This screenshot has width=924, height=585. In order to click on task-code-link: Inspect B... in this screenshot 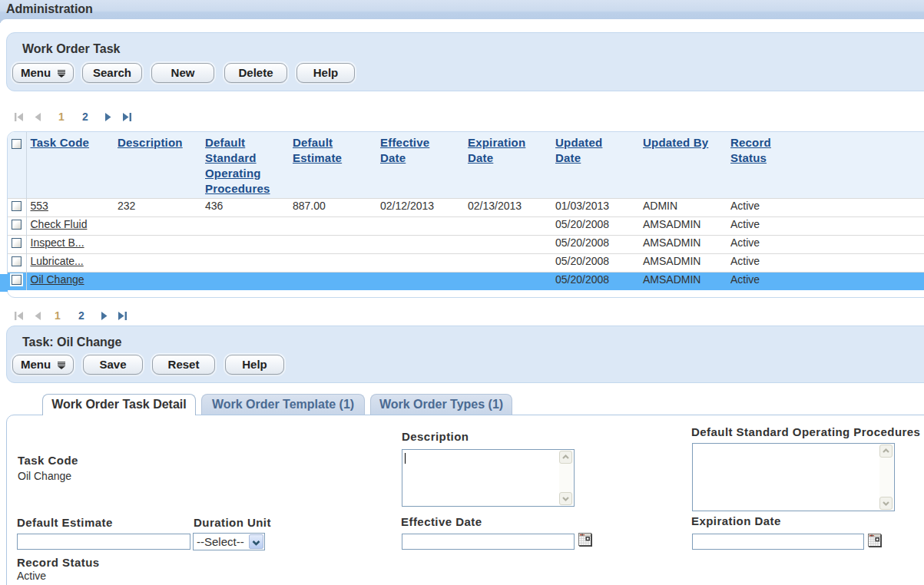, I will do `click(58, 243)`.